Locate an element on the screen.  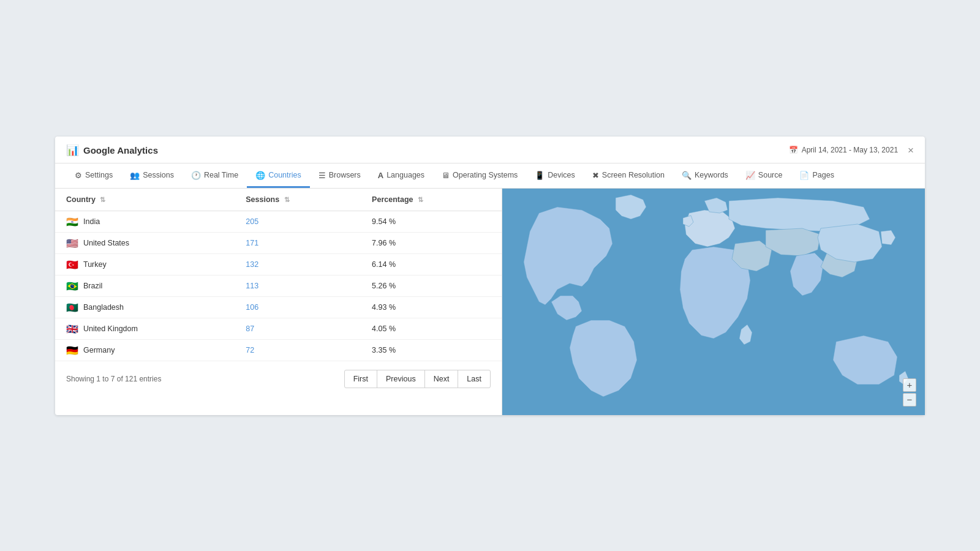
country-name: Germany is located at coordinates (99, 350).